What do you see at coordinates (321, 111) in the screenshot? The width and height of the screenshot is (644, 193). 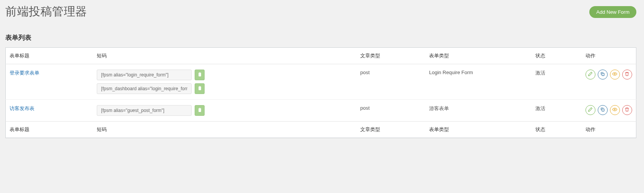 I see `table-row: 访客发布表post游客表单激活` at bounding box center [321, 111].